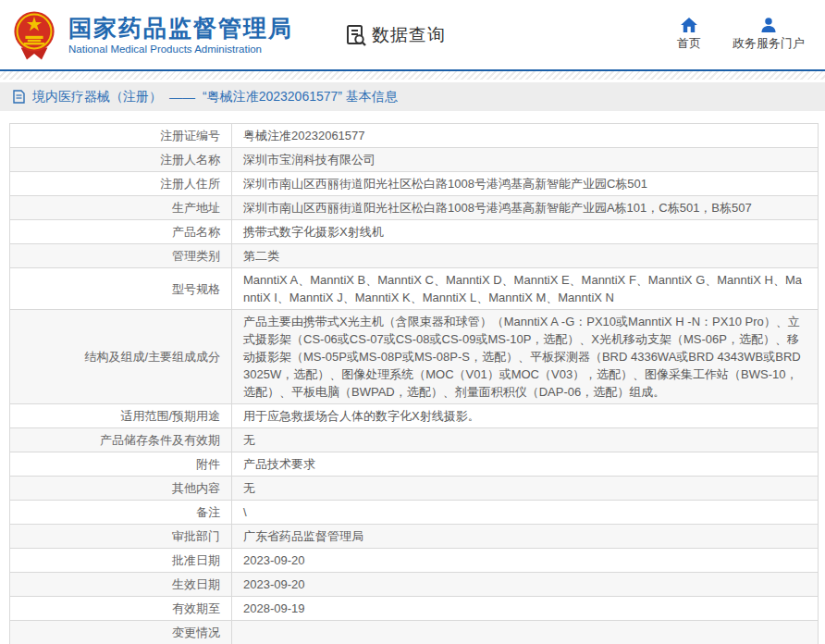 This screenshot has width=825, height=644. I want to click on home-icon, so click(689, 25).